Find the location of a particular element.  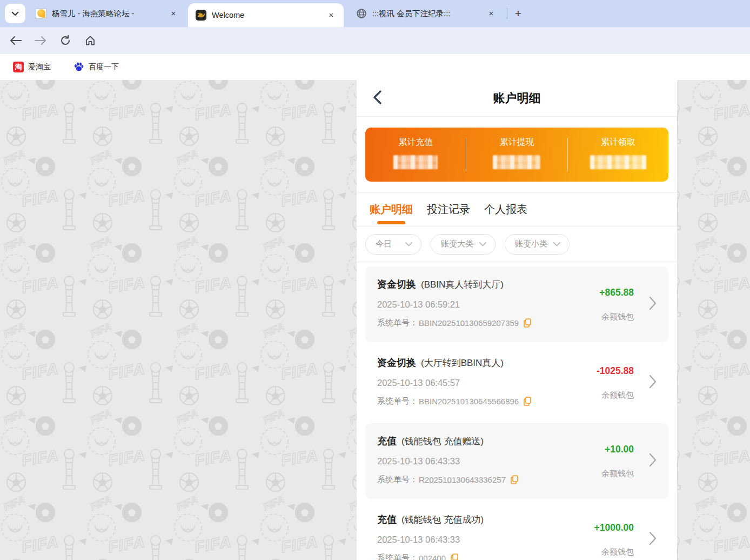

transaction-note: (钱能钱包 充值赠送) is located at coordinates (443, 441).